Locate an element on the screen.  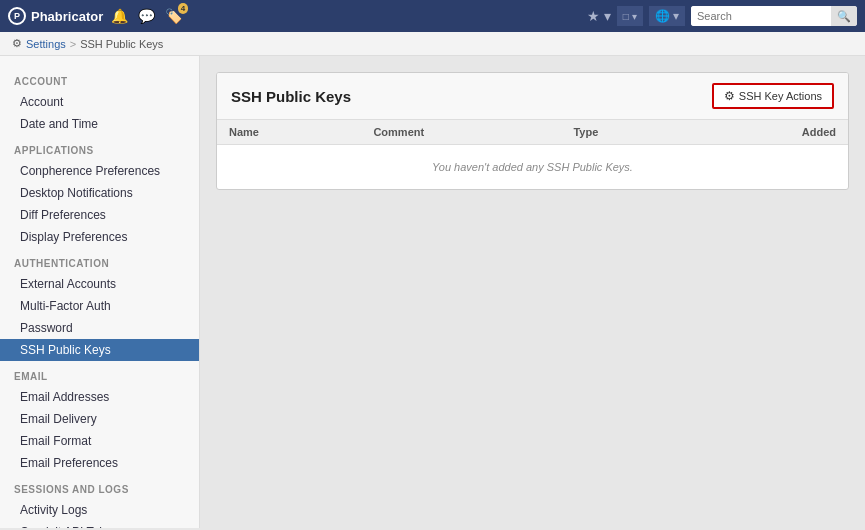
search-button: 🔍 is located at coordinates (844, 16).